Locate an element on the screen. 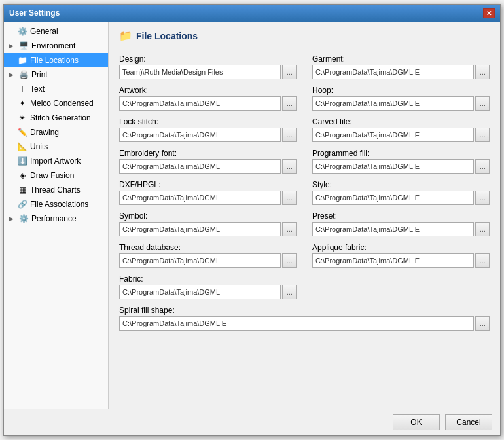  field-row-fabric: ... is located at coordinates (208, 292).